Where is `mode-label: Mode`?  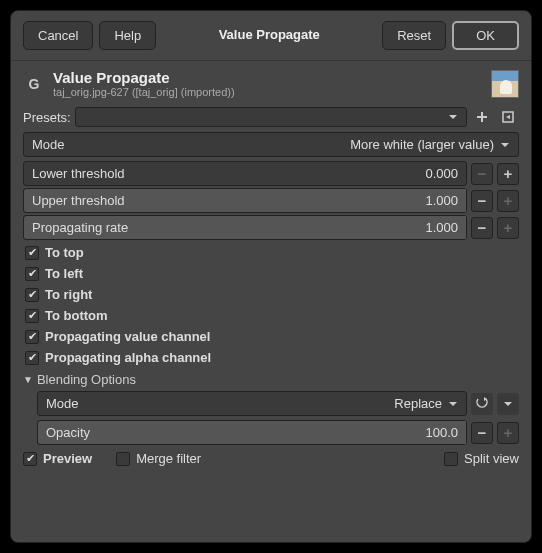
mode-label: Mode is located at coordinates (48, 144).